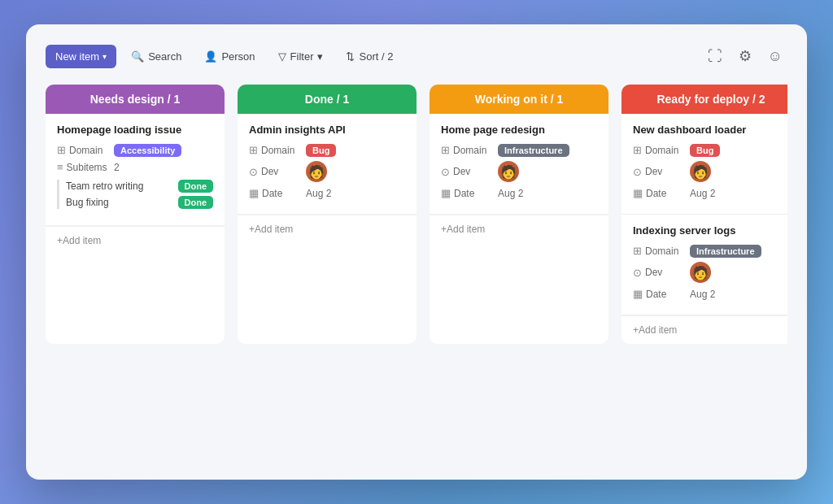  I want to click on card-row-value: Aug 2, so click(319, 193).